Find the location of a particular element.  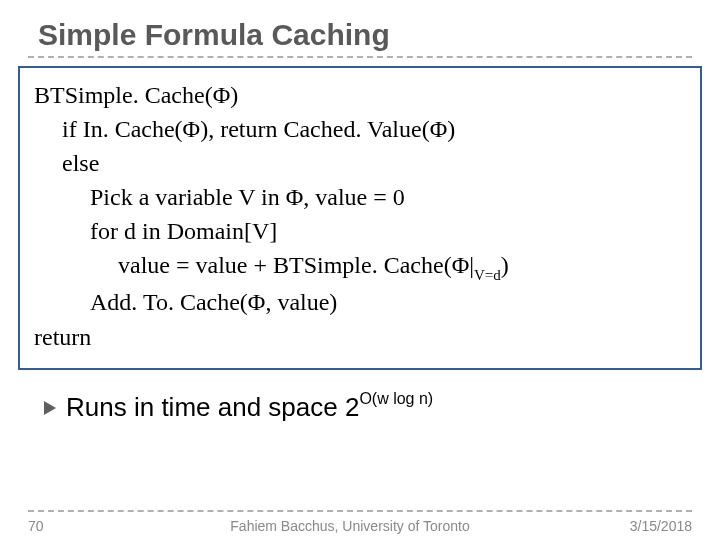

code-line-1: BTSimple. Cache(Φ) is located at coordinates (360, 95).